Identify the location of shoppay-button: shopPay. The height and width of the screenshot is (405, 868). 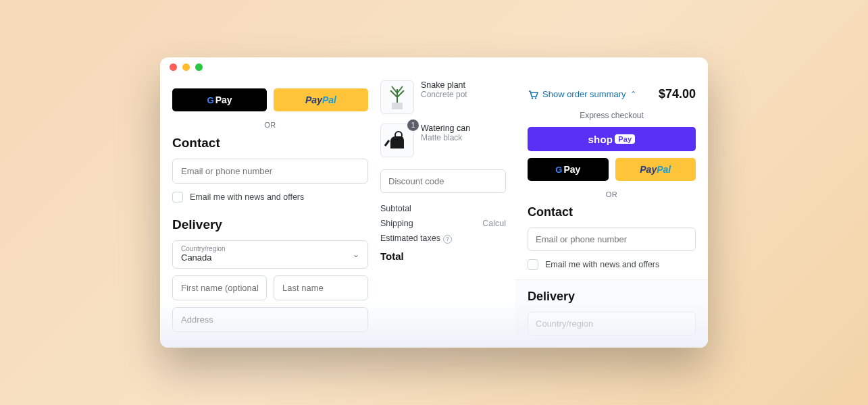
(612, 139).